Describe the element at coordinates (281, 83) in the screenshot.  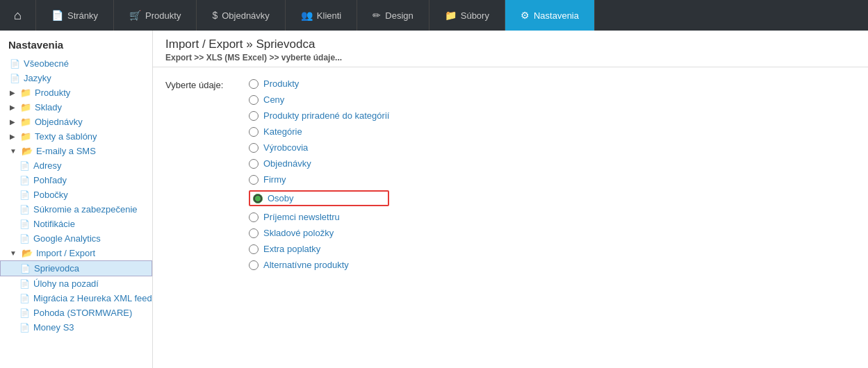
I see `radio-label-produkty: Produkty` at that location.